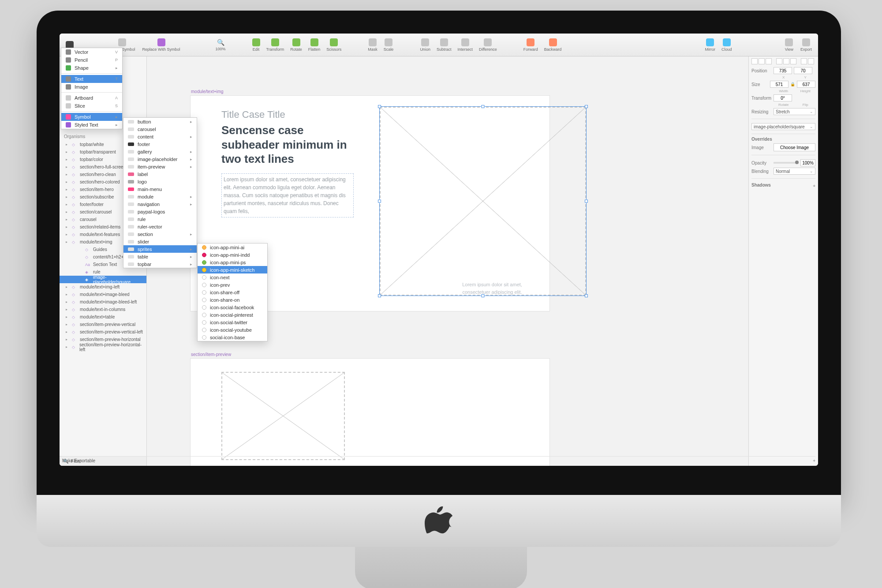 The height and width of the screenshot is (588, 882). Describe the element at coordinates (160, 257) in the screenshot. I see `symbol-menu-item-table: table▸` at that location.